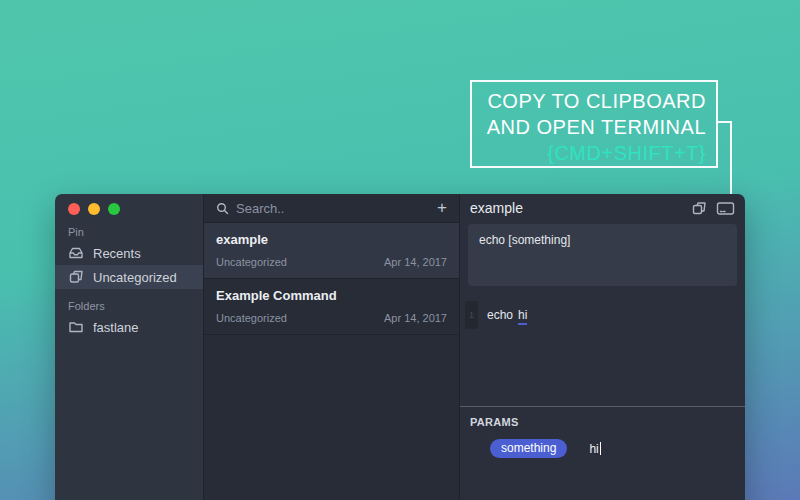 This screenshot has width=800, height=500. Describe the element at coordinates (72, 498) in the screenshot. I see `add-folder-button: +` at that location.